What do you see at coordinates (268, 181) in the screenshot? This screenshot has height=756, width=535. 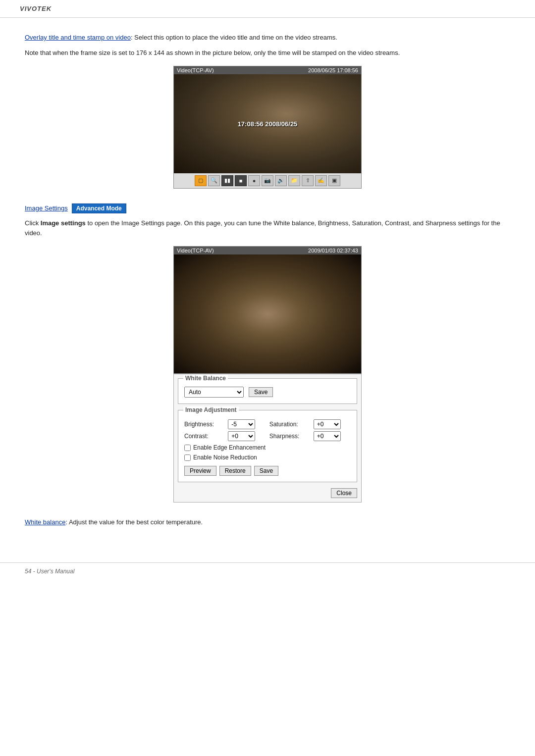 I see `video1-controls: ▢ 🔍 ▮▮ ■ ● 📷 🔊 📁 ⇧ ✍ ▣` at bounding box center [268, 181].